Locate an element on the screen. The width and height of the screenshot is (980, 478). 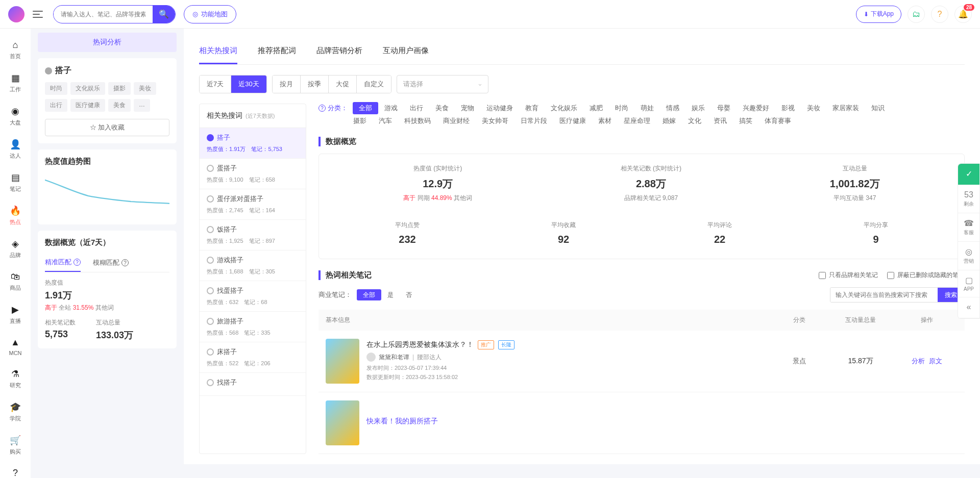
dock-item-4: ▢APP is located at coordinates (969, 284).